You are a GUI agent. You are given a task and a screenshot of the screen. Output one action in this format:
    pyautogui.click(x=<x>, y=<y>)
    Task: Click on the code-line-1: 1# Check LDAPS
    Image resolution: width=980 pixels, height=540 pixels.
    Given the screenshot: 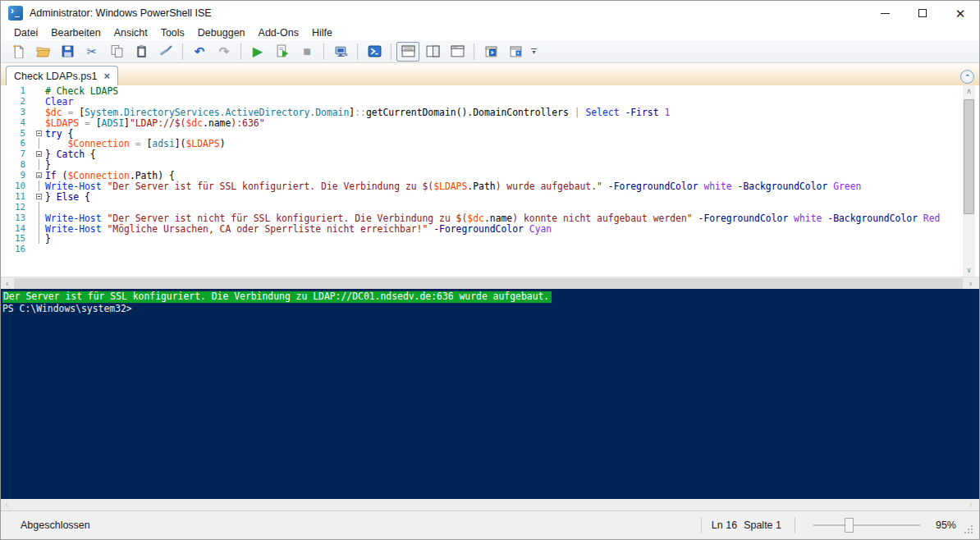 What is the action you would take?
    pyautogui.click(x=490, y=90)
    